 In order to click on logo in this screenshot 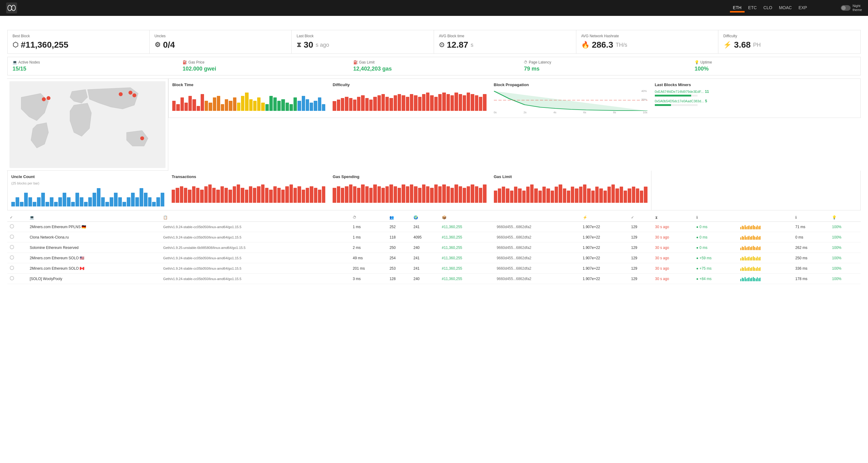, I will do `click(13, 8)`.